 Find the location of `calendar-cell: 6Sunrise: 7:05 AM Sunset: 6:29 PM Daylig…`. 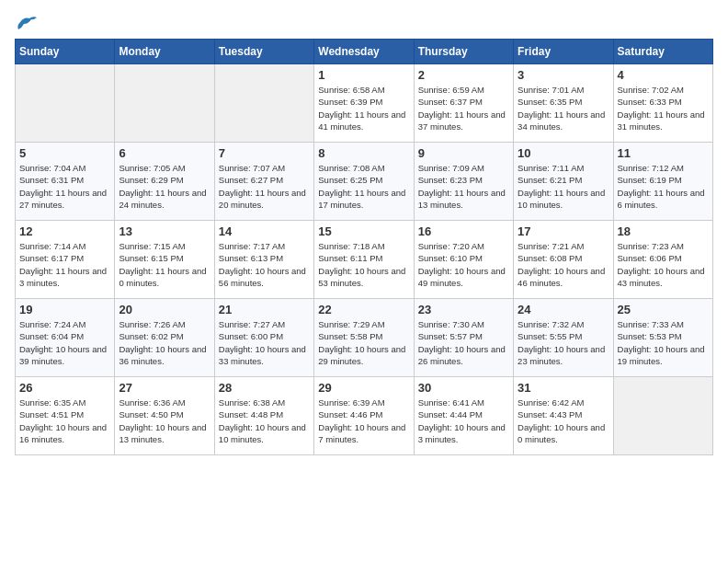

calendar-cell: 6Sunrise: 7:05 AM Sunset: 6:29 PM Daylig… is located at coordinates (165, 182).